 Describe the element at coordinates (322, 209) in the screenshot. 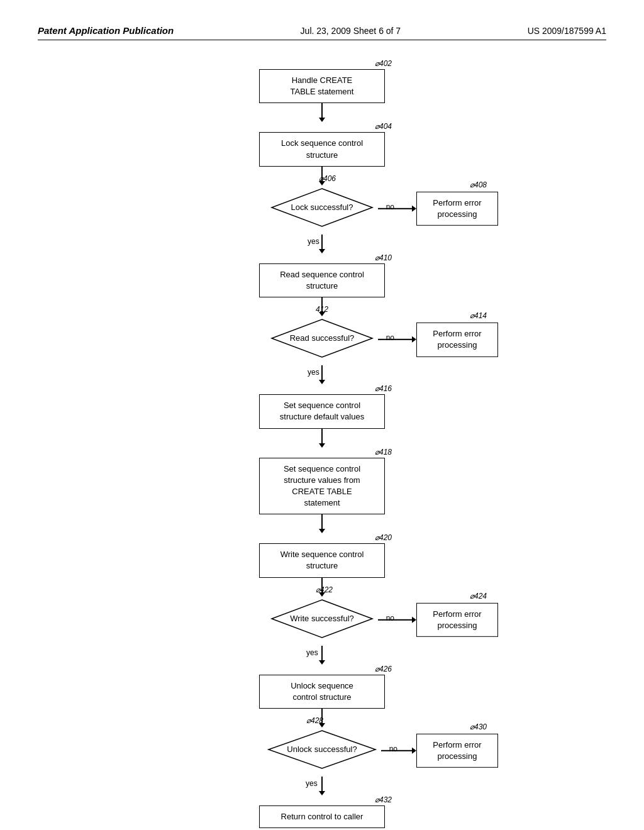

I see `diamond-406: ⌀406 Lock successful? yes no` at that location.